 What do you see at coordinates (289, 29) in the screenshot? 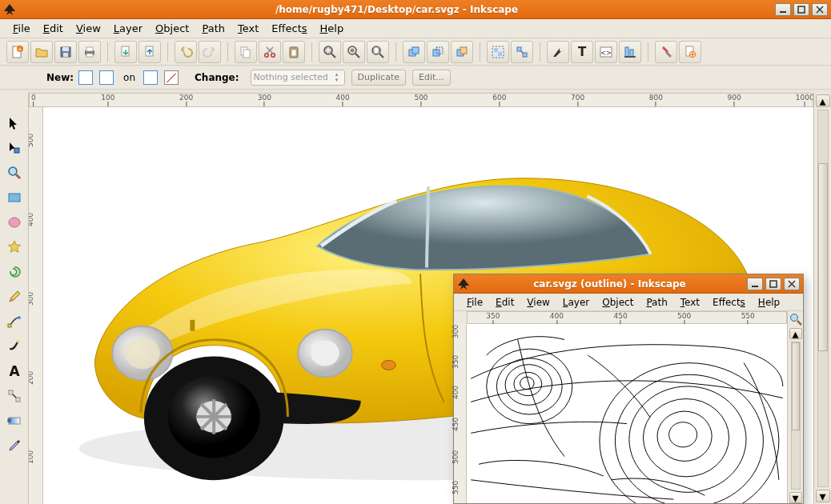
I see `menu-effects: Effects` at bounding box center [289, 29].